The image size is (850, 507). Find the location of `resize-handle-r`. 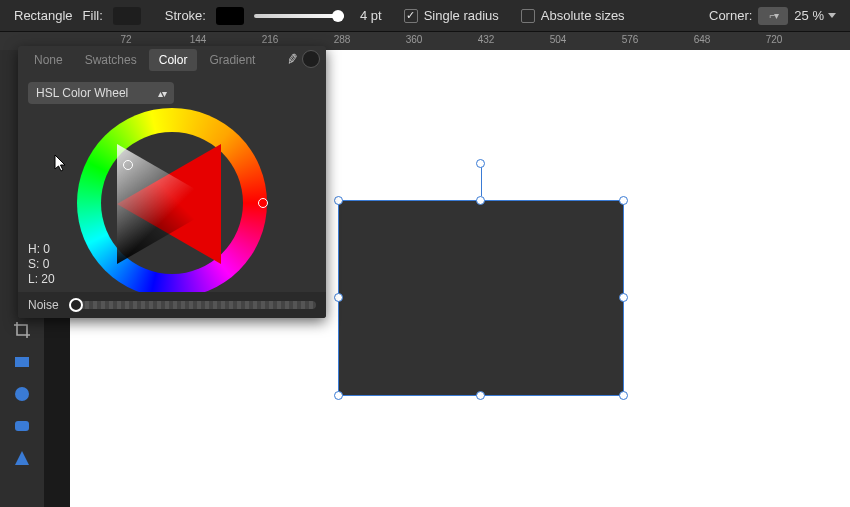

resize-handle-r is located at coordinates (624, 298).